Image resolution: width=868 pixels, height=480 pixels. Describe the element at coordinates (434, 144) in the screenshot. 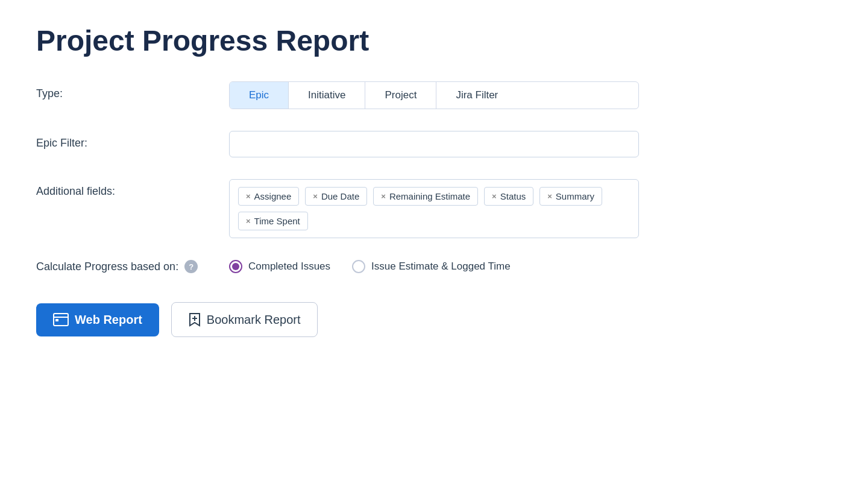

I see `epic-filter-input` at that location.